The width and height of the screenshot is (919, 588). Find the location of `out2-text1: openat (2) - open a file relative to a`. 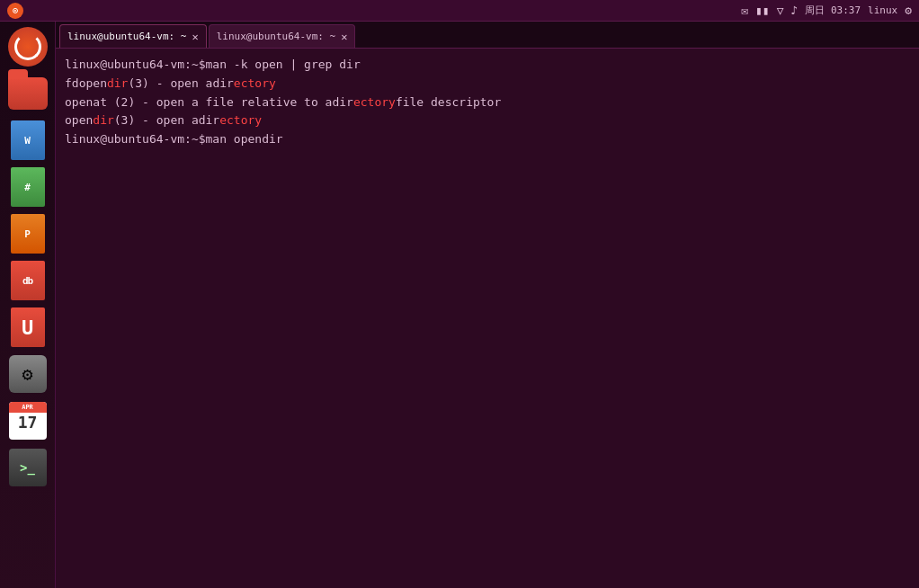

out2-text1: openat (2) - open a file relative to a is located at coordinates (198, 102).